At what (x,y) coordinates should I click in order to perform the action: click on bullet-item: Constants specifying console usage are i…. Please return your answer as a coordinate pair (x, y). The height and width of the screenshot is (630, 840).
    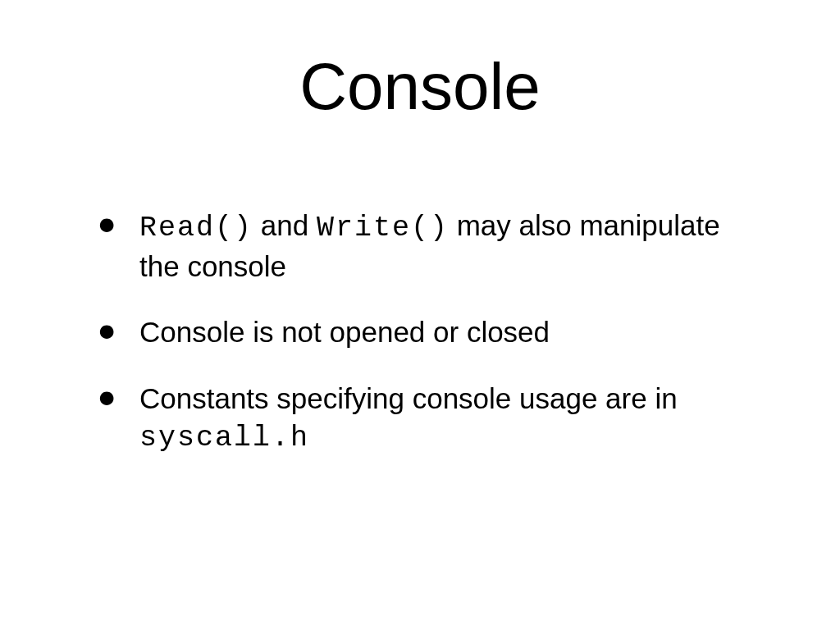
    Looking at the image, I should click on (428, 418).